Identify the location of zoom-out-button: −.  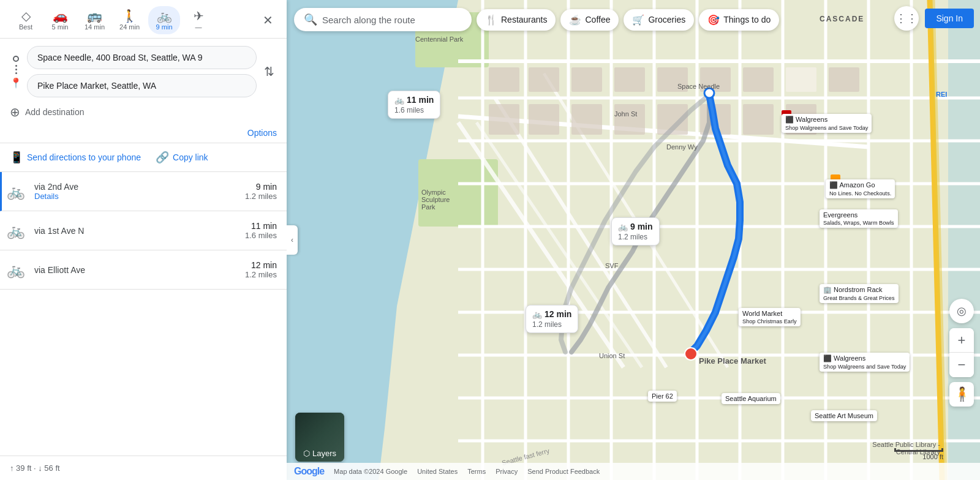
(962, 365).